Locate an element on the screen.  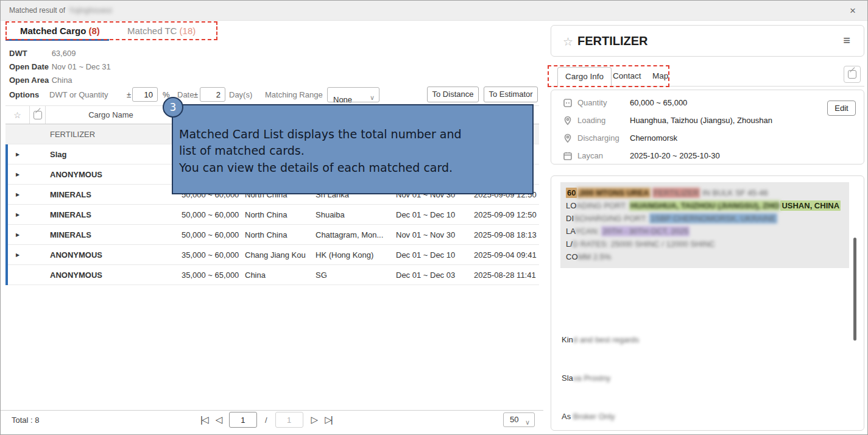
pagination-controls: |◁ ◁ / ▷ ▷| is located at coordinates (266, 420).